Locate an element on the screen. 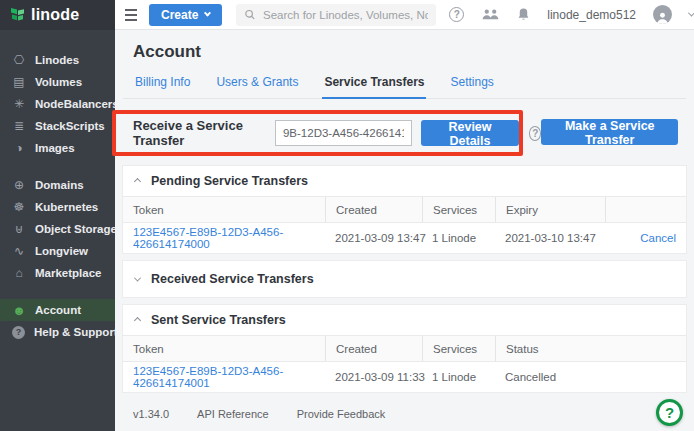  tab-bar: Billing Info Users & Grants Service Tran… is located at coordinates (404, 87).